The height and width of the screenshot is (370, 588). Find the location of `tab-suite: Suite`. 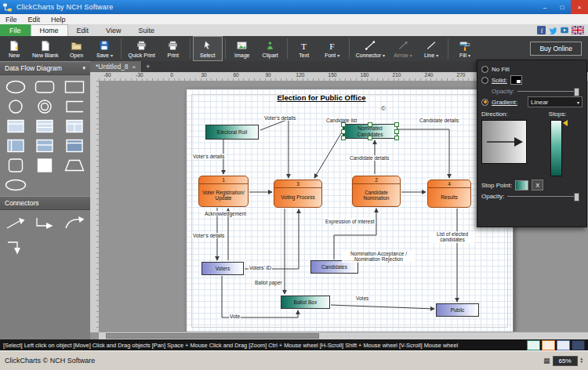

tab-suite: Suite is located at coordinates (146, 30).